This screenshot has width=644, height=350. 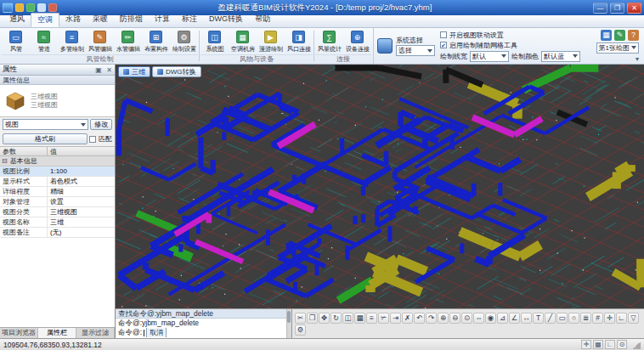 What do you see at coordinates (313, 318) in the screenshot?
I see `copy-icon: ❐` at bounding box center [313, 318].